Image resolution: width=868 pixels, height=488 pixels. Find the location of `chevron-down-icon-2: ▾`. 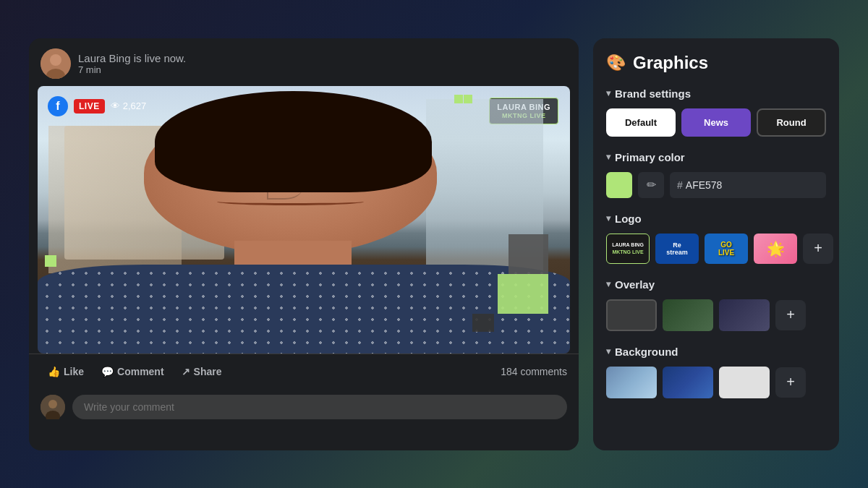

chevron-down-icon-2: ▾ is located at coordinates (608, 157).